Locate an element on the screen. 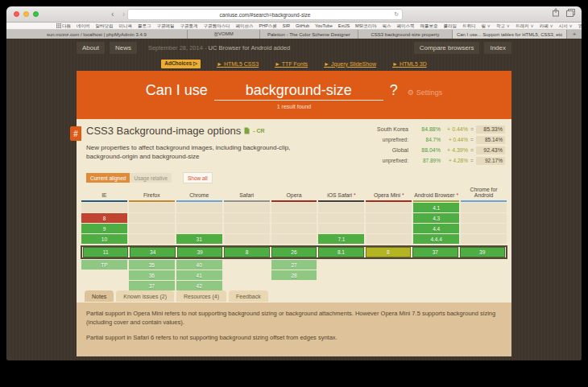 This screenshot has width=588, height=387. minimize-window-button is located at coordinates (26, 14).